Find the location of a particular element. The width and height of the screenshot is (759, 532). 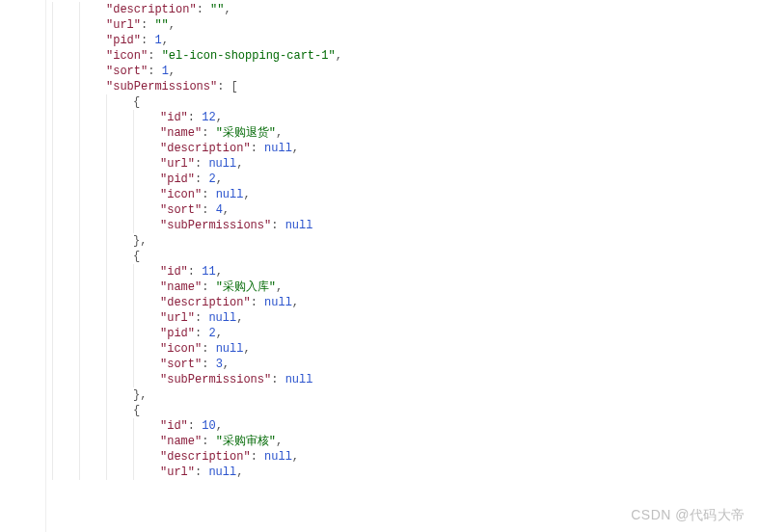

token-num: 2 is located at coordinates (212, 179).